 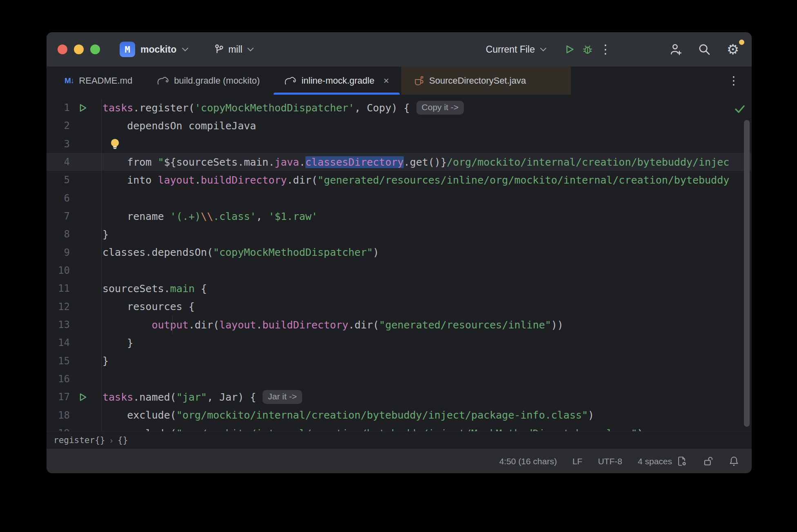 What do you see at coordinates (58, 397) in the screenshot?
I see `line-number: 17` at bounding box center [58, 397].